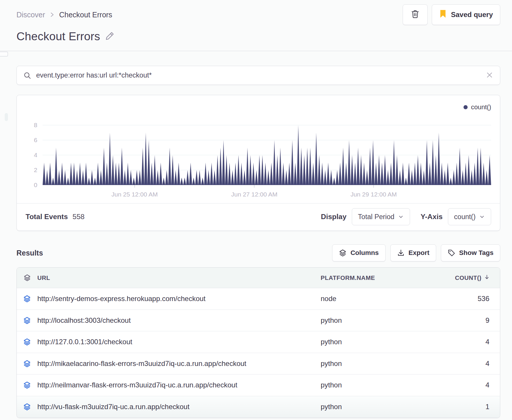 The height and width of the screenshot is (420, 512). Describe the element at coordinates (451, 253) in the screenshot. I see `tag-icon` at that location.